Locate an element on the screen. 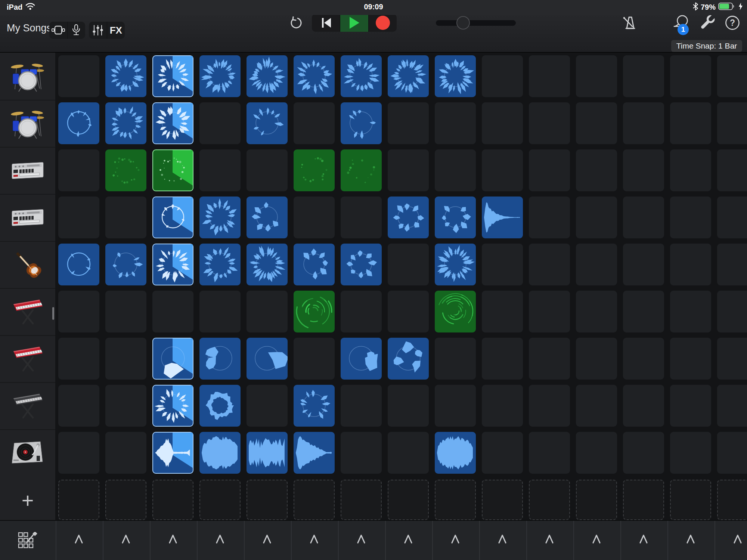 The height and width of the screenshot is (560, 747). microphone-icon is located at coordinates (76, 30).